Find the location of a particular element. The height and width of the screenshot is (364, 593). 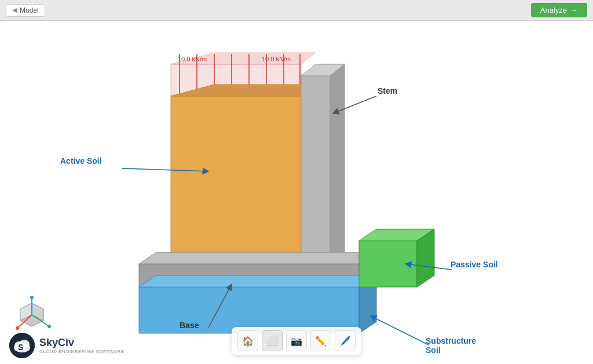

logo-name: SkyCiv is located at coordinates (82, 343).